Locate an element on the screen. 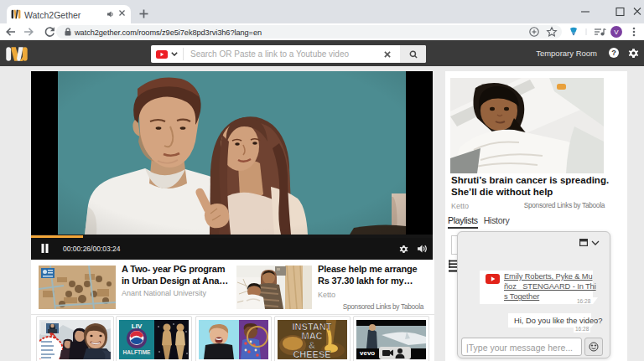  svg-text: CHEESE is located at coordinates (312, 354).